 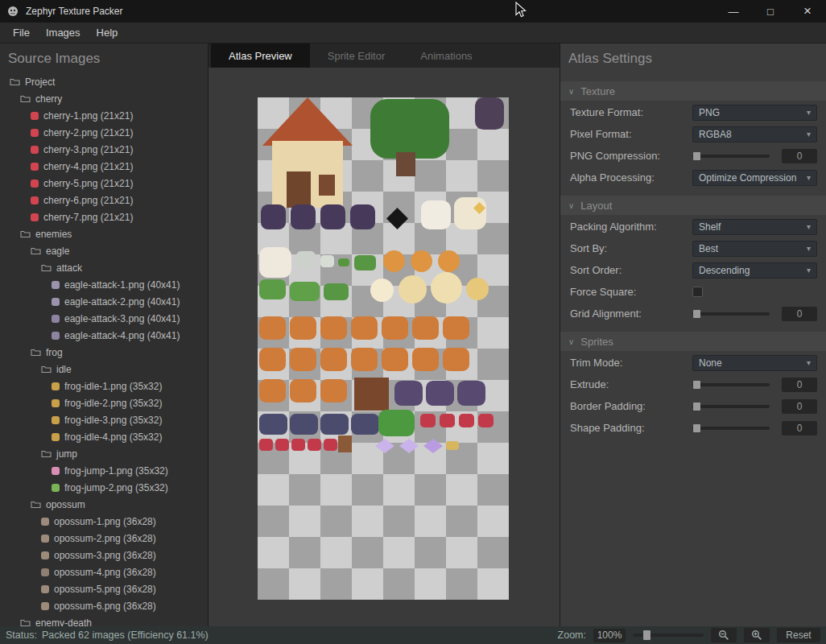 What do you see at coordinates (104, 98) in the screenshot?
I see `tree-folder-cherry: cherry` at bounding box center [104, 98].